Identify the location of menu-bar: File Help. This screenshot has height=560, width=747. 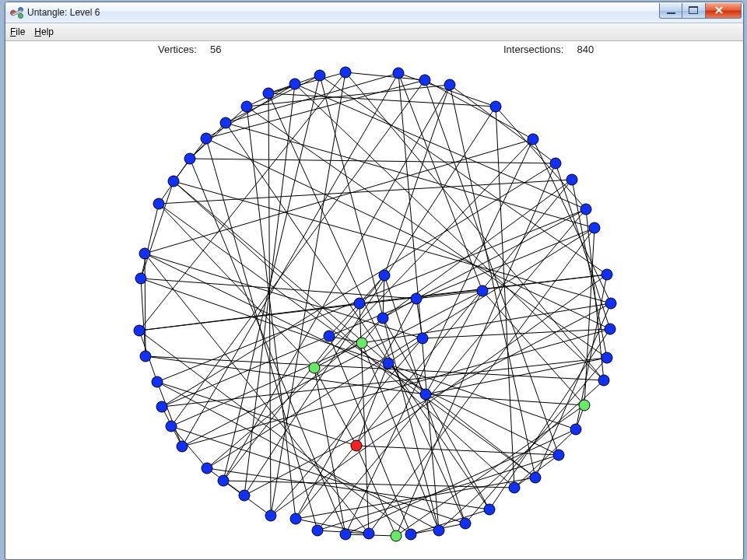
(374, 33).